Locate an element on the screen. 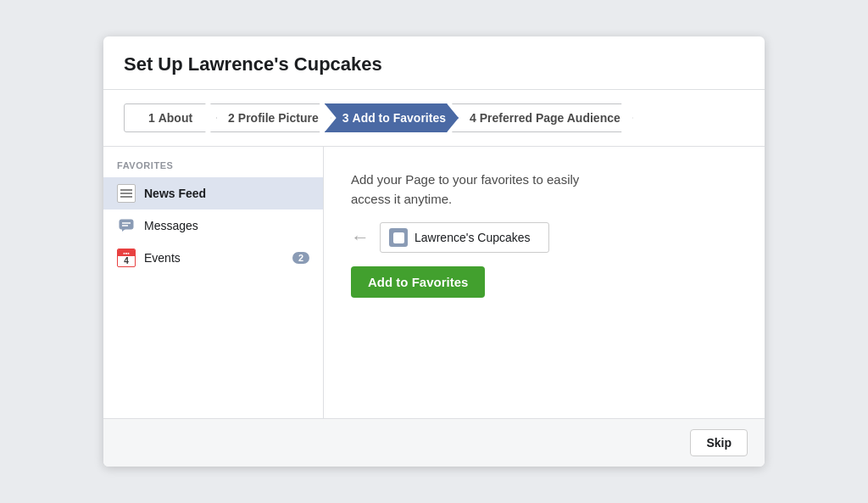 This screenshot has width=868, height=503. events-label: Events is located at coordinates (163, 258).